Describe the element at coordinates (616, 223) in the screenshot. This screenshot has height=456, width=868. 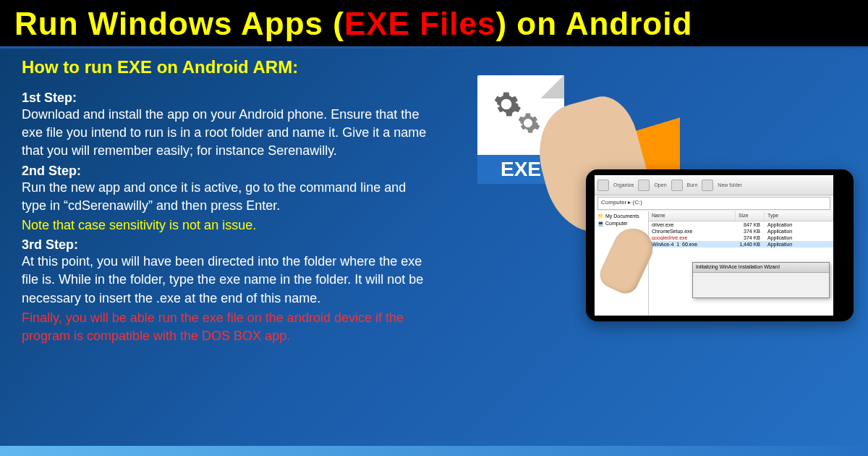
I see `tree-label: Computer` at that location.